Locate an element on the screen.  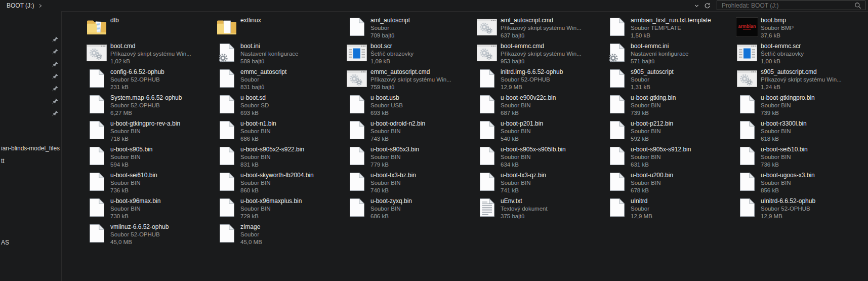
file-size: 634 kB is located at coordinates (533, 165).